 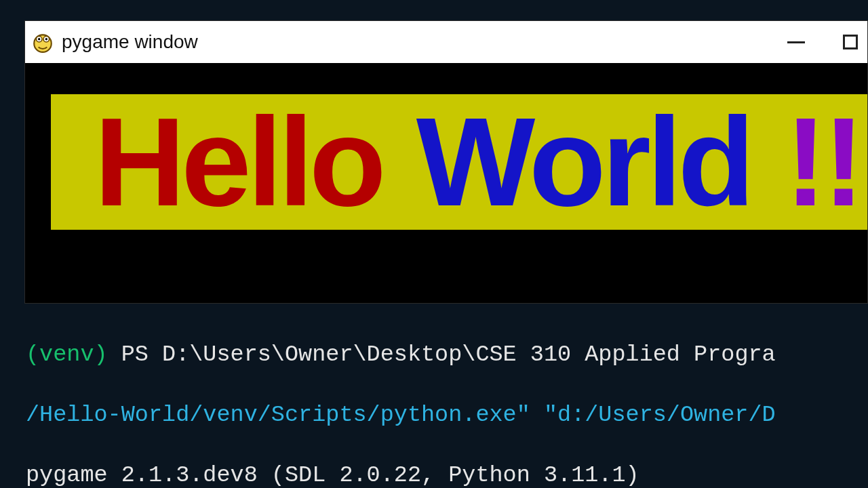 I want to click on banner-bangs: !!, so click(x=823, y=162).